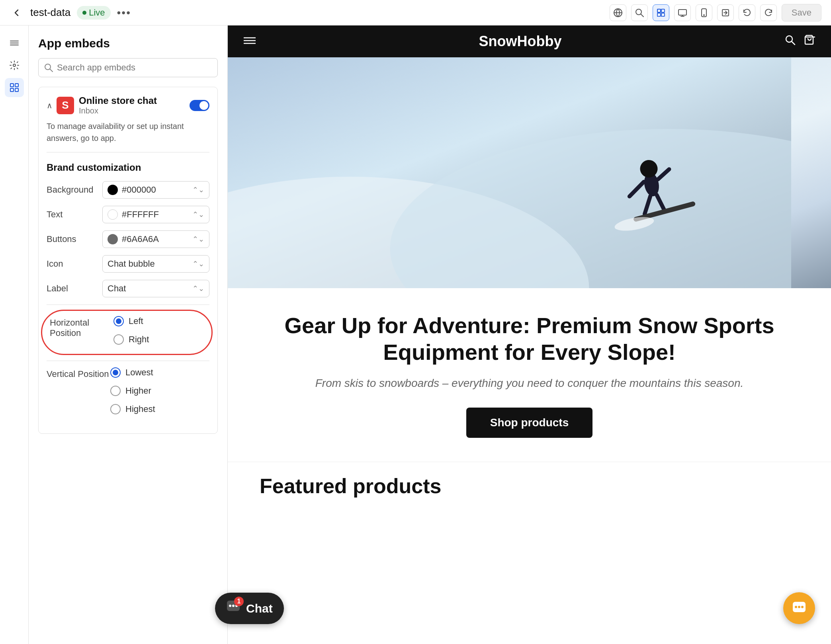 This screenshot has height=644, width=831. I want to click on horizontal-left-radio, so click(119, 321).